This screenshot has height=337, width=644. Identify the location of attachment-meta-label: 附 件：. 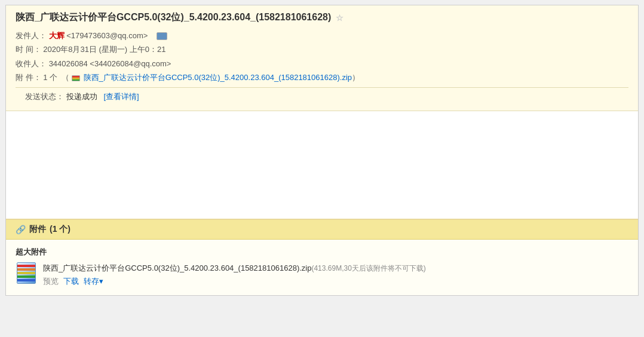
(29, 78).